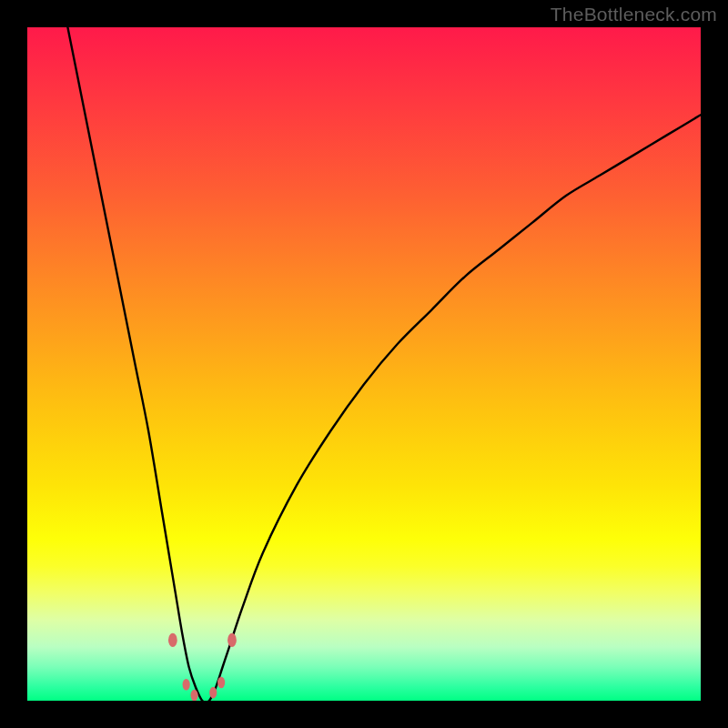 Image resolution: width=728 pixels, height=728 pixels. I want to click on watermark-label: TheBottleneck.com, so click(633, 15).